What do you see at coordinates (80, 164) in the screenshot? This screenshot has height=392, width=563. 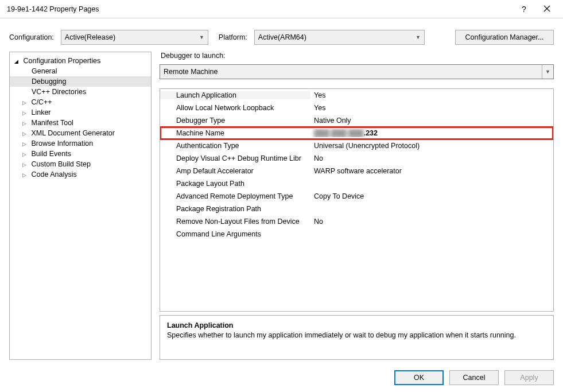 I see `tree-item-custom-build-step: ▷ Custom Build Step` at bounding box center [80, 164].